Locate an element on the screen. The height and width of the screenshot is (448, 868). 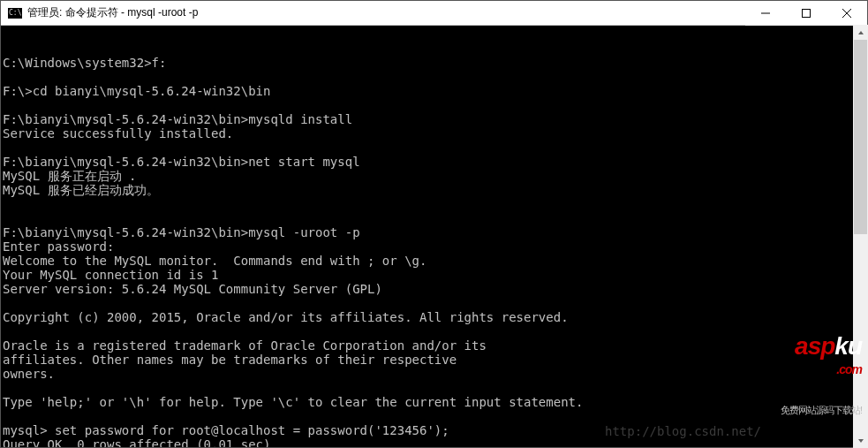
watermark-sub: 免费网站源码下载站! is located at coordinates (811, 410).